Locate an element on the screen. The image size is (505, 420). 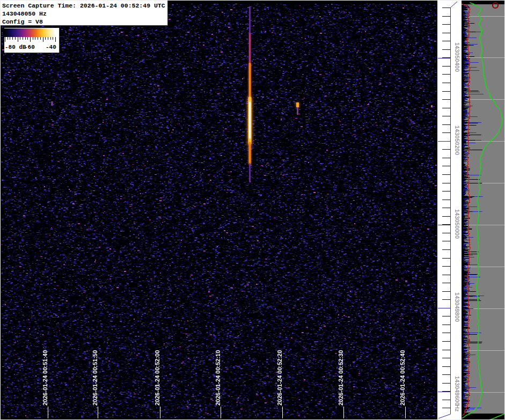
time-axis-label: 2026-01-24 00:52:40 is located at coordinates (402, 378).